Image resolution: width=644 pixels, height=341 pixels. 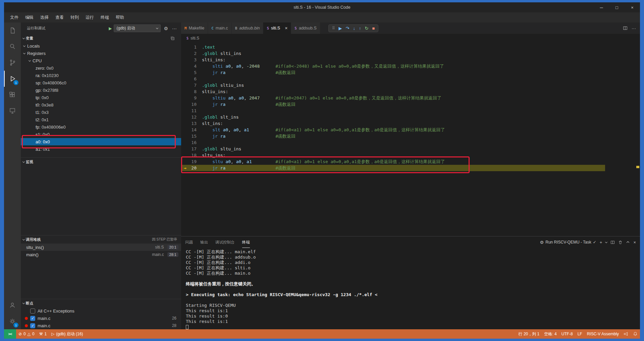 What do you see at coordinates (30, 17) in the screenshot?
I see `menu-item-1: 编辑` at bounding box center [30, 17].